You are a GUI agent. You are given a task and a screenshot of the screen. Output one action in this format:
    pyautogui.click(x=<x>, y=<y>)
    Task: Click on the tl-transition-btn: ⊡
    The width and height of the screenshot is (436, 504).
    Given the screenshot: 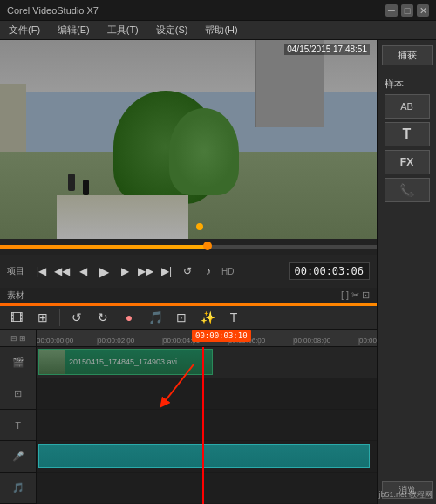 What is the action you would take?
    pyautogui.click(x=181, y=317)
    